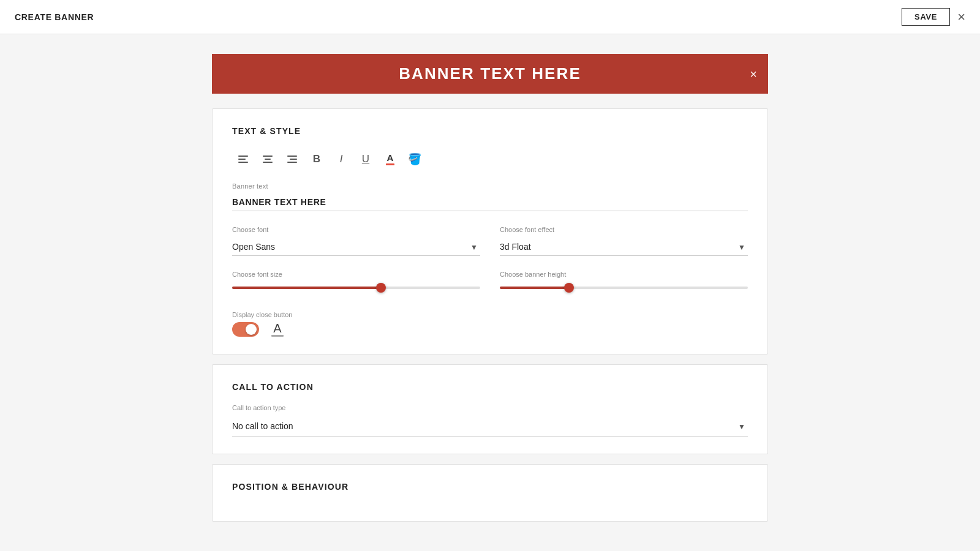 The width and height of the screenshot is (980, 551). What do you see at coordinates (356, 288) in the screenshot?
I see `font-size-track` at bounding box center [356, 288].